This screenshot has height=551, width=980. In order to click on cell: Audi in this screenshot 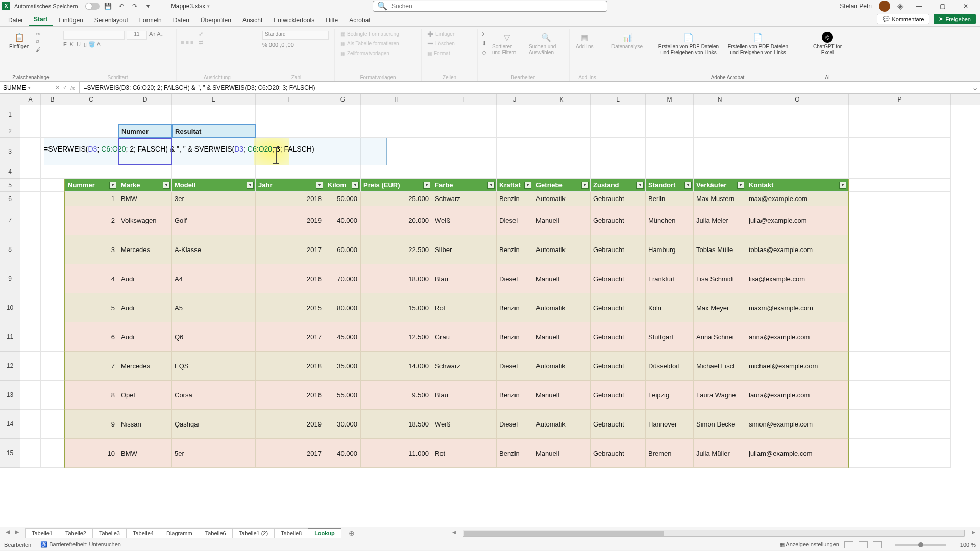, I will do `click(145, 279)`.